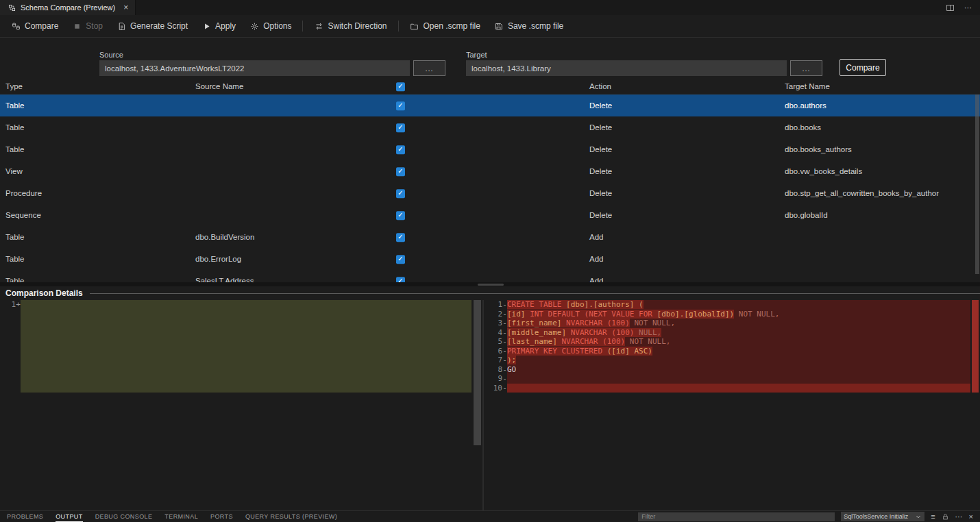 Image resolution: width=980 pixels, height=522 pixels. Describe the element at coordinates (270, 26) in the screenshot. I see `options-button: Options` at that location.